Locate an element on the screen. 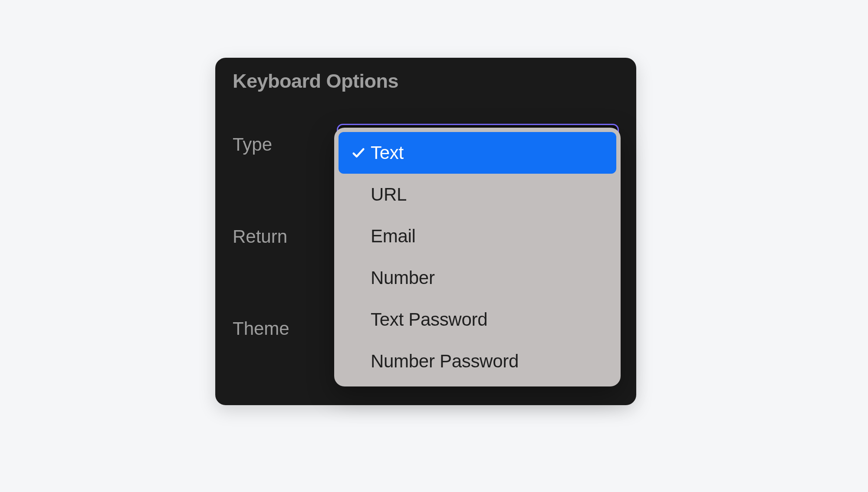 This screenshot has width=868, height=492. checkmark-icon is located at coordinates (358, 153).